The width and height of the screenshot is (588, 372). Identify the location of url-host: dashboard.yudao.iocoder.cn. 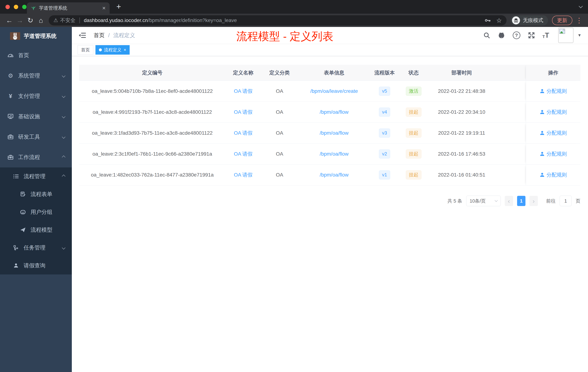
(116, 20).